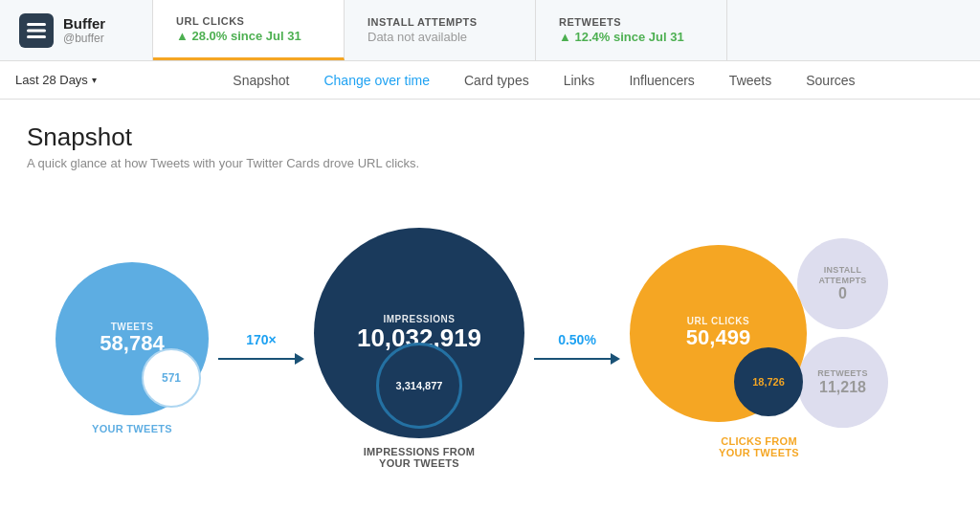 The image size is (980, 511). I want to click on metric-url-clicks: URL CLICKS ▲ 28.0% since Jul 31, so click(249, 31).